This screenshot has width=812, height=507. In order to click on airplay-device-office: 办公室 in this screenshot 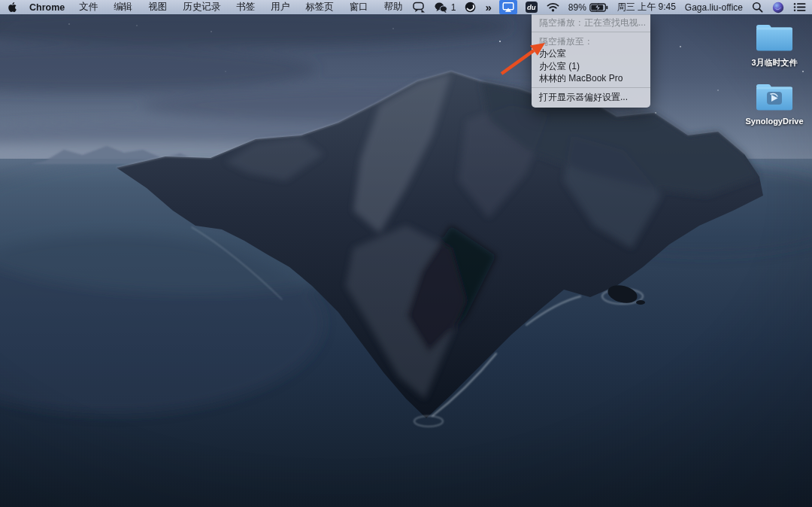, I will do `click(591, 54)`.